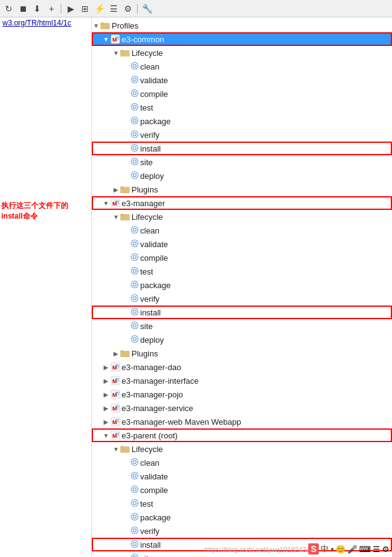 The image size is (392, 557). I want to click on tree-item-compile-1: compile, so click(242, 94).